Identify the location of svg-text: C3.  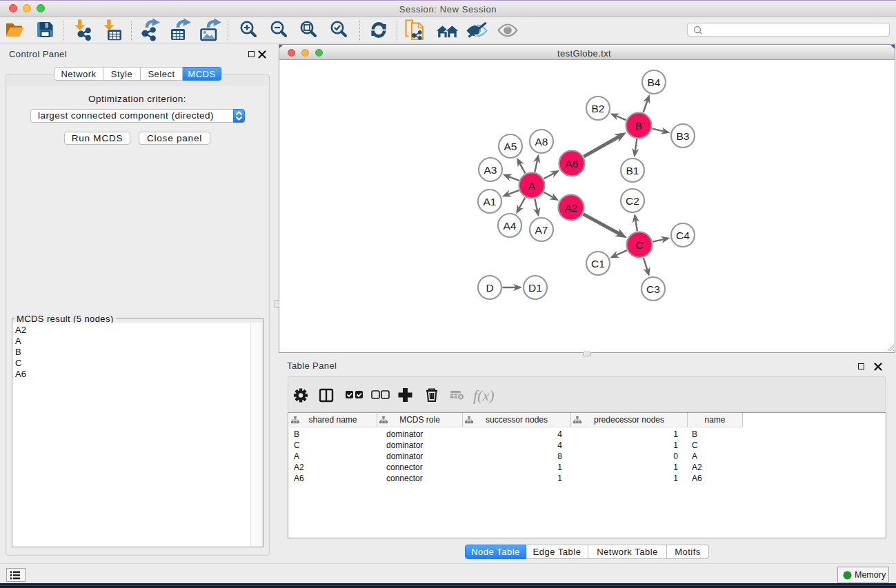
(653, 290).